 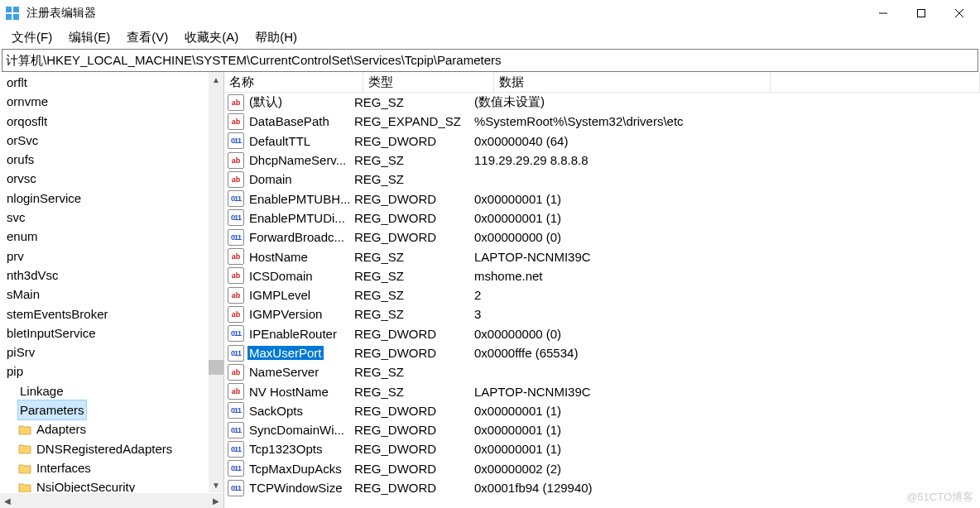 I want to click on list-row: abIGMPVersionREG_SZ3, so click(x=603, y=314).